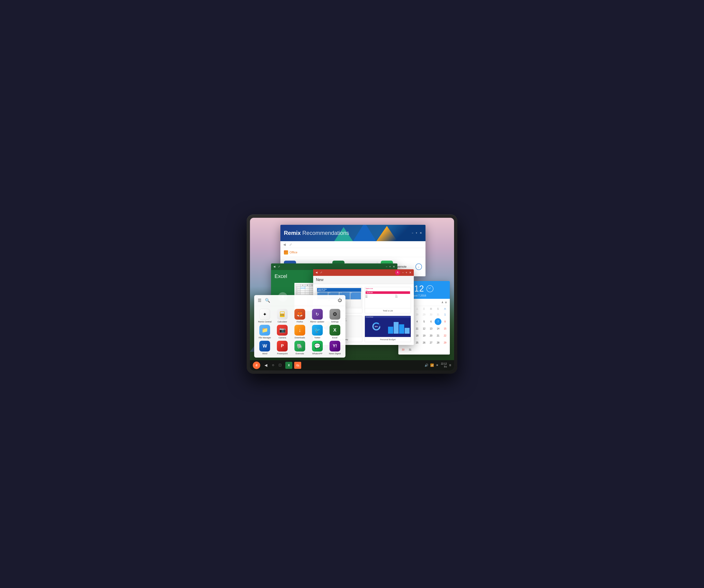 This screenshot has width=704, height=588. What do you see at coordinates (307, 293) in the screenshot?
I see `excel-cell-b4` at bounding box center [307, 293].